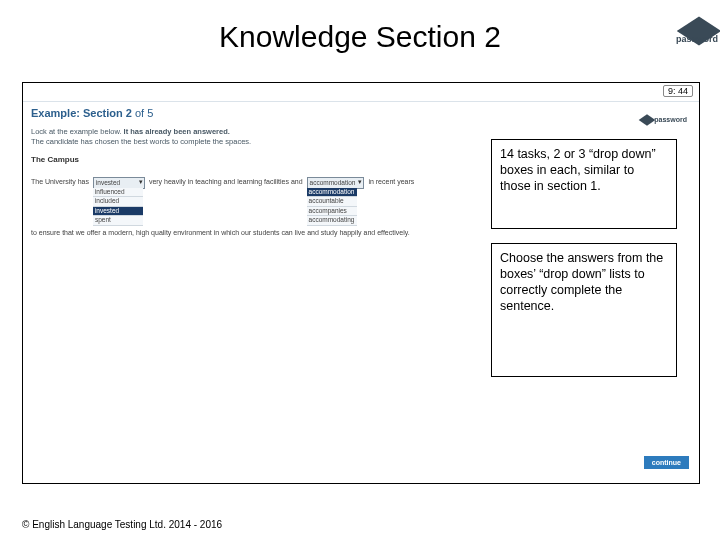 The width and height of the screenshot is (720, 540). I want to click on section-instructions: Lock at the example below. It has alread…, so click(141, 137).